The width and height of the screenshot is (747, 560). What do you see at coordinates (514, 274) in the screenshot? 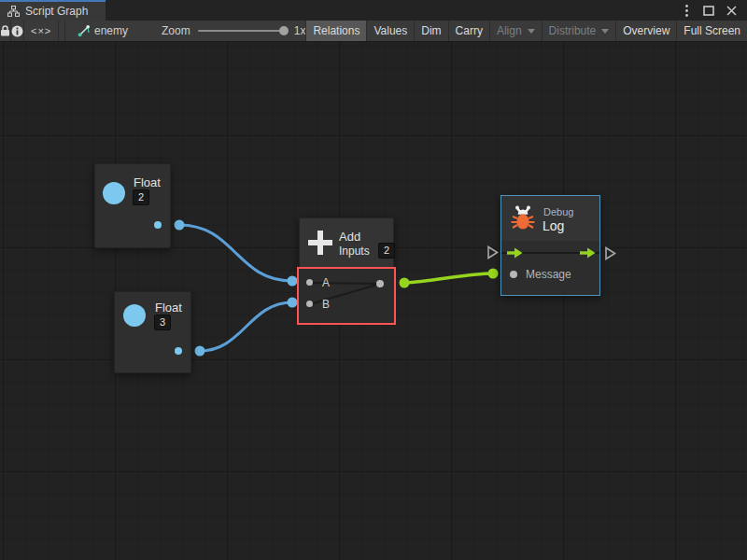
I see `message-input-port` at bounding box center [514, 274].